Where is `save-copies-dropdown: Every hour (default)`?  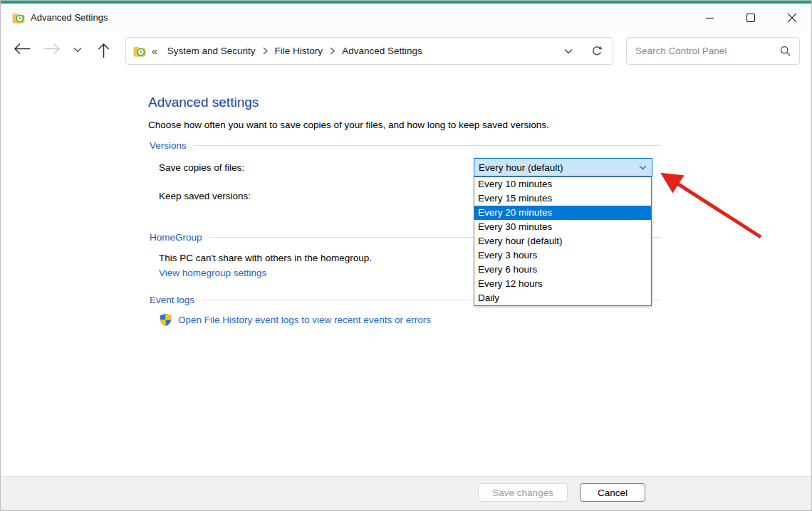
save-copies-dropdown: Every hour (default) is located at coordinates (563, 167).